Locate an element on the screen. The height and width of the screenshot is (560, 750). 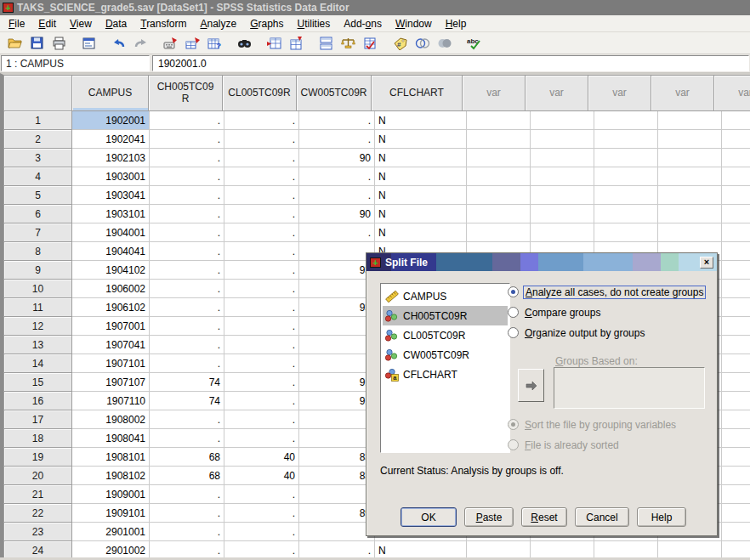
column-header-cl005tc09r: CL005TC09R is located at coordinates (259, 93).